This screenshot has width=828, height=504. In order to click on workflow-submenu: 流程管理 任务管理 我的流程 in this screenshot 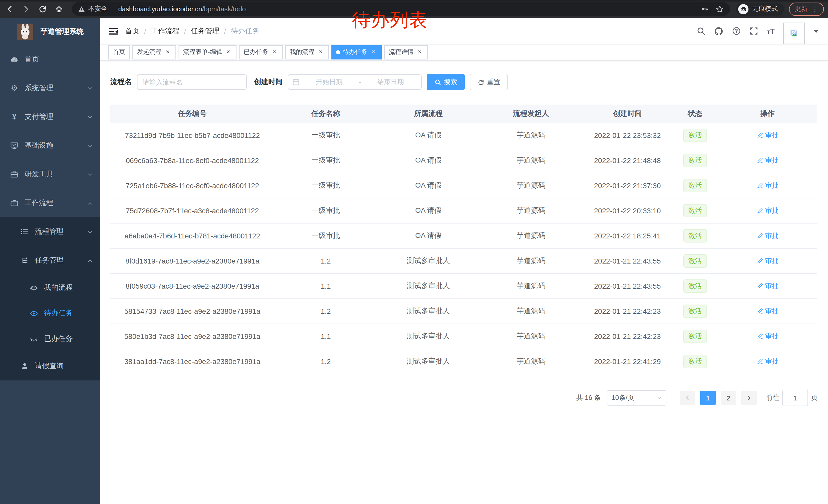, I will do `click(50, 299)`.